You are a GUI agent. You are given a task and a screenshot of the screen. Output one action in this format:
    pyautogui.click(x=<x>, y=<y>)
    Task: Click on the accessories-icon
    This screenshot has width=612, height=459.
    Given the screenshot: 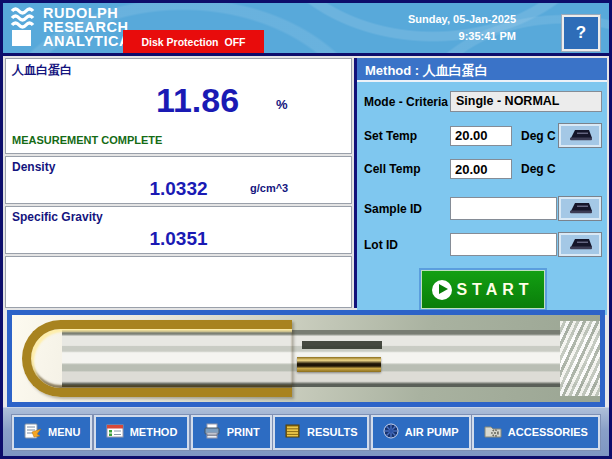 What is the action you would take?
    pyautogui.click(x=493, y=432)
    